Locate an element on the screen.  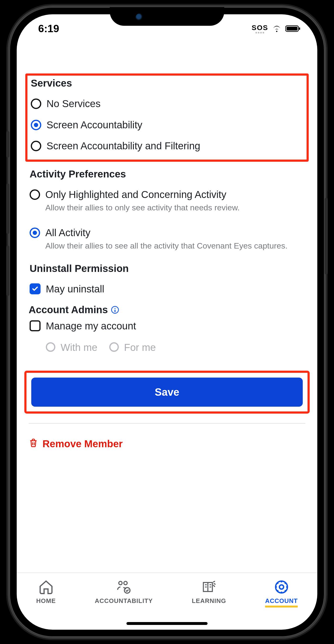
save-button: Save is located at coordinates (167, 392).